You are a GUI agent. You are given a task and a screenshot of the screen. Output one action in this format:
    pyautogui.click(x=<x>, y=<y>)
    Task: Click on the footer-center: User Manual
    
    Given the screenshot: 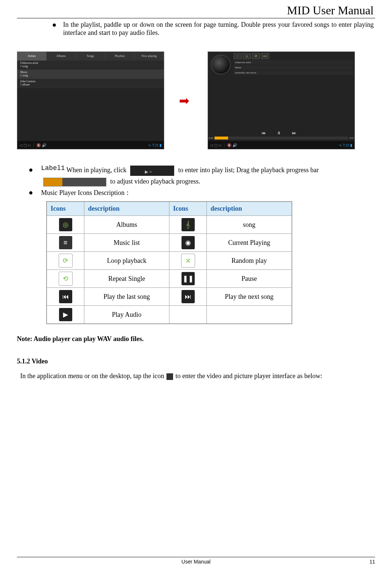 What is the action you would take?
    pyautogui.click(x=196, y=562)
    